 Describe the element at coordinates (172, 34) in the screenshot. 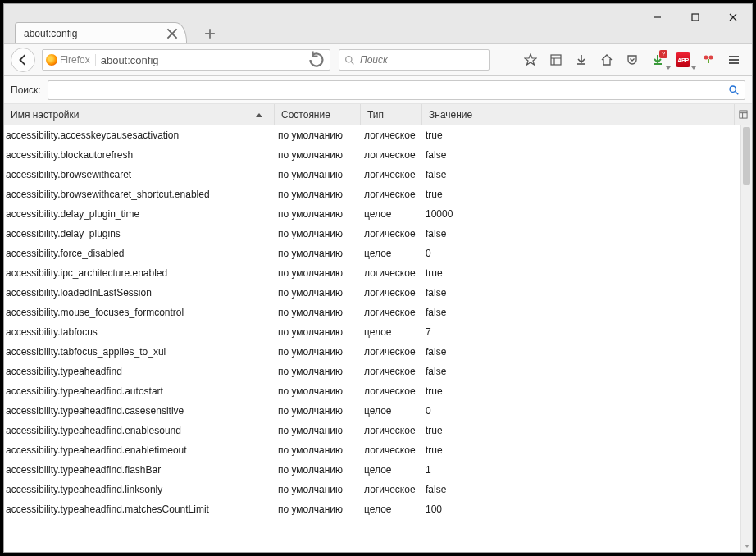

I see `close-icon` at that location.